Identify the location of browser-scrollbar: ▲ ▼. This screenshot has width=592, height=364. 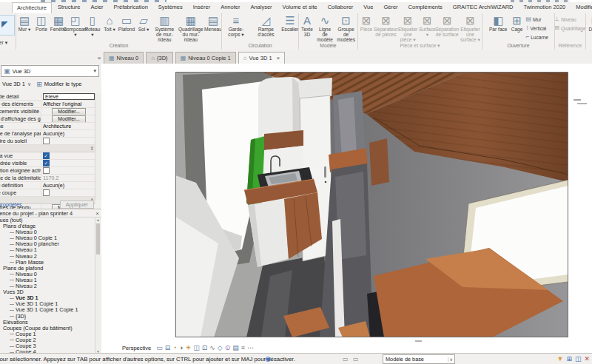
(98, 286).